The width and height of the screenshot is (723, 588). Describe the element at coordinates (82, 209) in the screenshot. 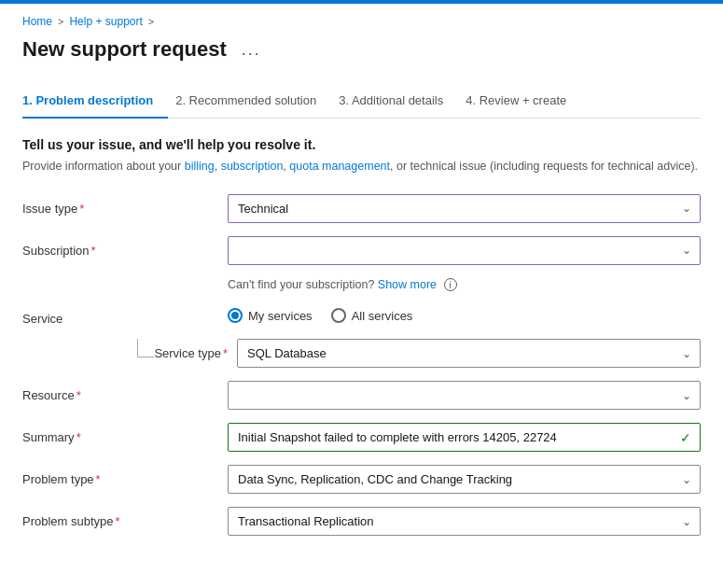

I see `issue-type-required: *` at that location.